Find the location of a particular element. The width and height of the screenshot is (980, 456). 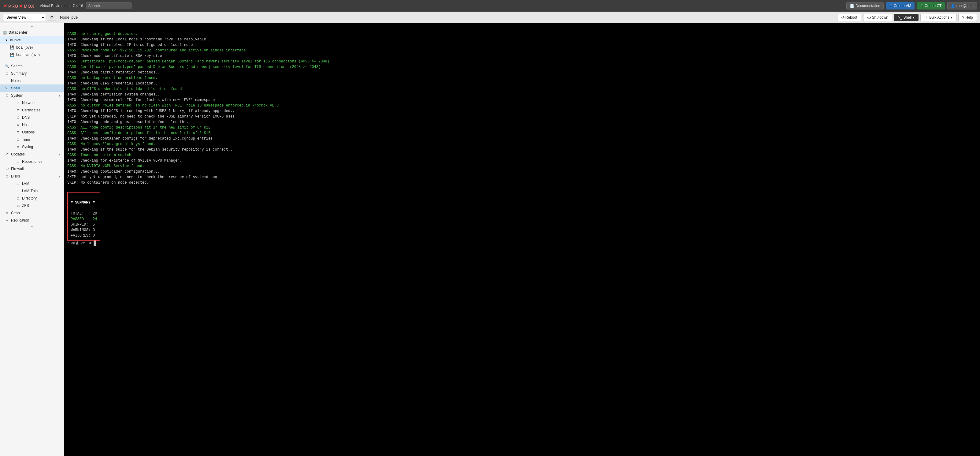

reboot-icon: ↺ is located at coordinates (843, 18).